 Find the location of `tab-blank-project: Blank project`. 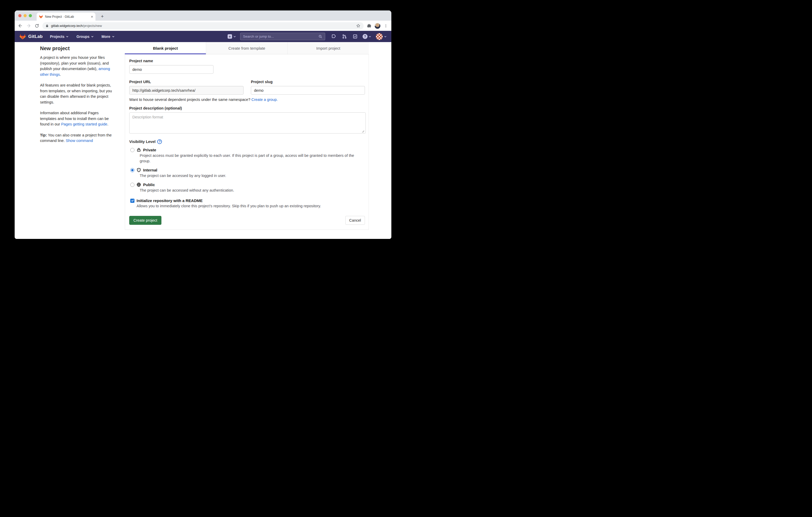

tab-blank-project: Blank project is located at coordinates (165, 48).